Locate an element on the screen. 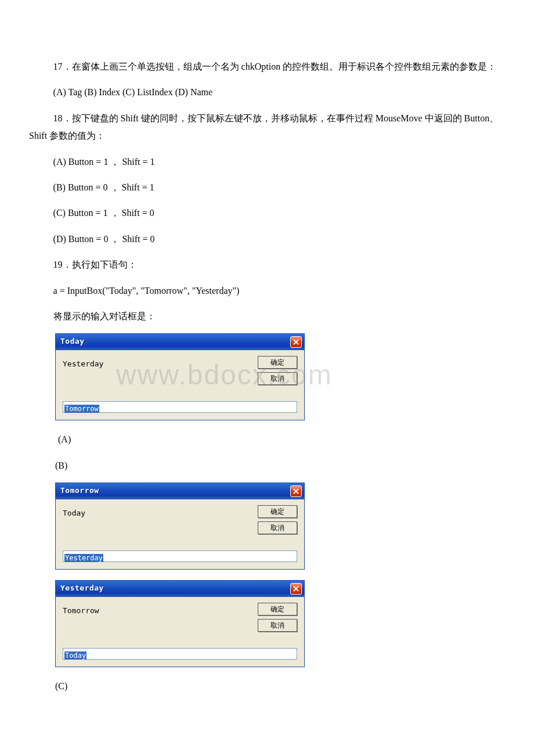 The width and height of the screenshot is (534, 756). q17-options: (A) Tag (B) Index (C) ListIndex (D) Name is located at coordinates (267, 92).